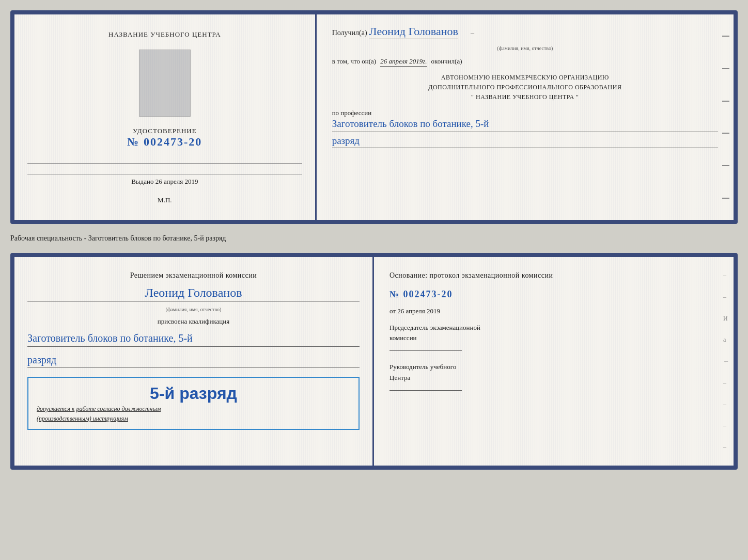 The image size is (748, 560). What do you see at coordinates (165, 117) in the screenshot?
I see `top-cert-left: НАЗВАНИЕ УЧЕБНОГО ЦЕНТРА УДОСТОВЕРЕНИЕ №…` at bounding box center [165, 117].